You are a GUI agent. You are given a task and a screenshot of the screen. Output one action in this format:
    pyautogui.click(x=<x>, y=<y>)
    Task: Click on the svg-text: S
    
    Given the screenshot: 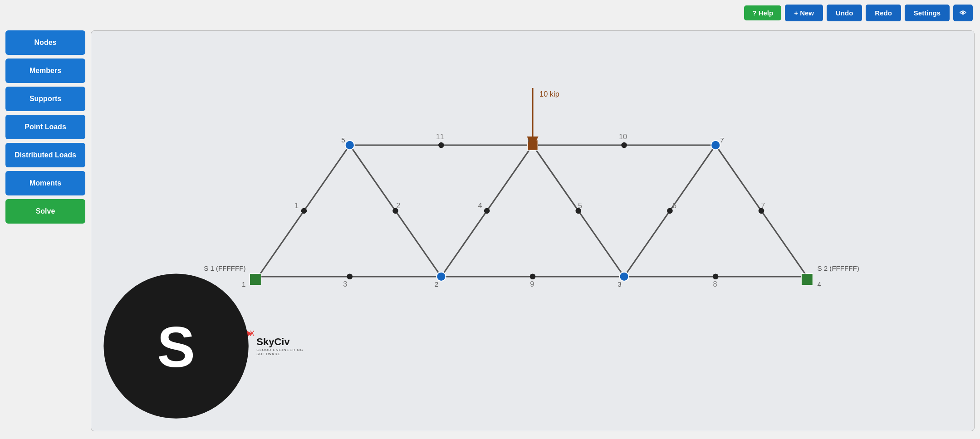 What is the action you would take?
    pyautogui.click(x=176, y=347)
    